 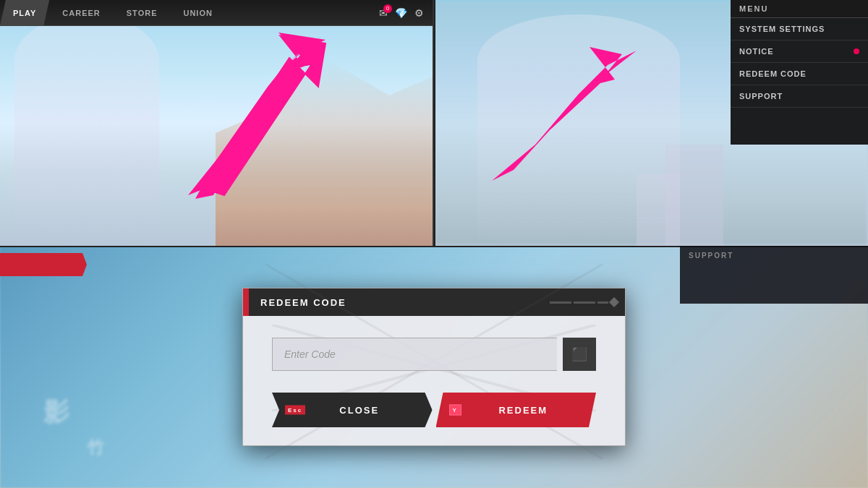 I want to click on redeem-dialog: REDEEM CODE, so click(x=434, y=367).